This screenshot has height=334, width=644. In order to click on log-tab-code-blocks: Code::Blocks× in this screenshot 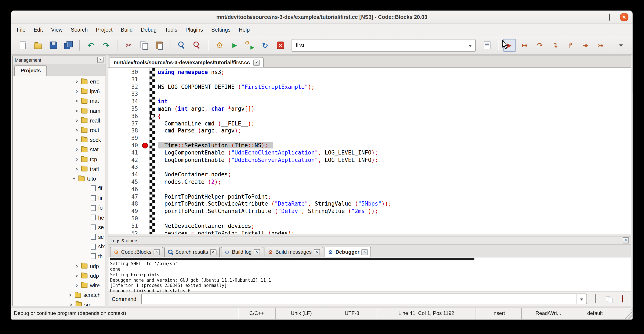, I will do `click(136, 252)`.